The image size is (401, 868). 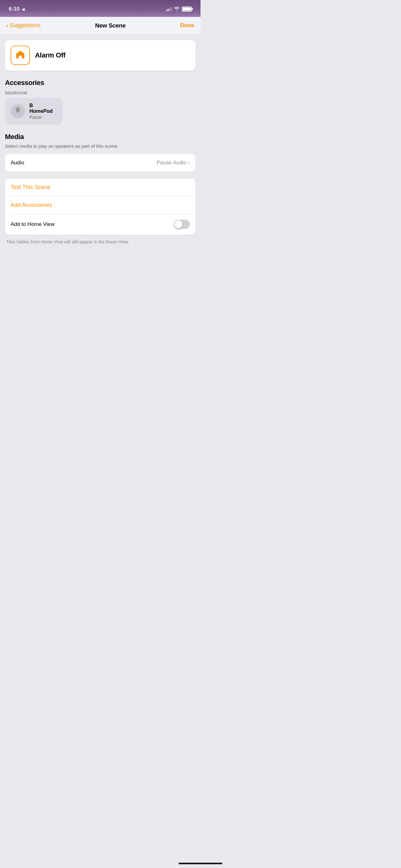 I want to click on action-list: Test This Scene Add Accessories Add to H…, so click(x=100, y=206).